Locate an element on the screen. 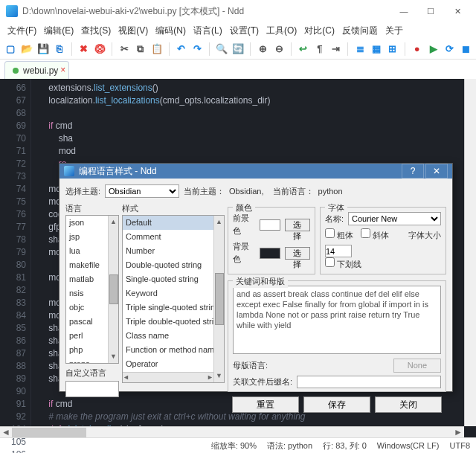 The image size is (476, 453). editor-hscroll: ◄ ► is located at coordinates (232, 431).